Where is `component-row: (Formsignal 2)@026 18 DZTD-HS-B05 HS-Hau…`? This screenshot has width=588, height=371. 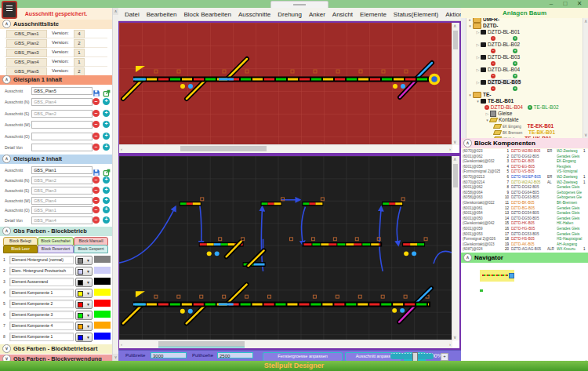 component-row: (Formsignal 2)@026 18 DZTD-HS-B05 HS-Hau… is located at coordinates (524, 240).